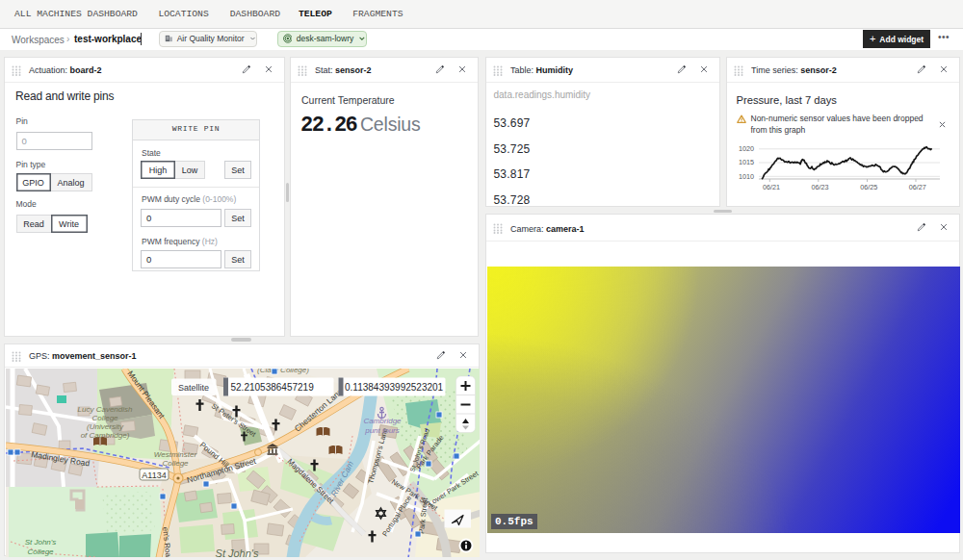  Describe the element at coordinates (869, 187) in the screenshot. I see `svg-text: 06/25` at that location.